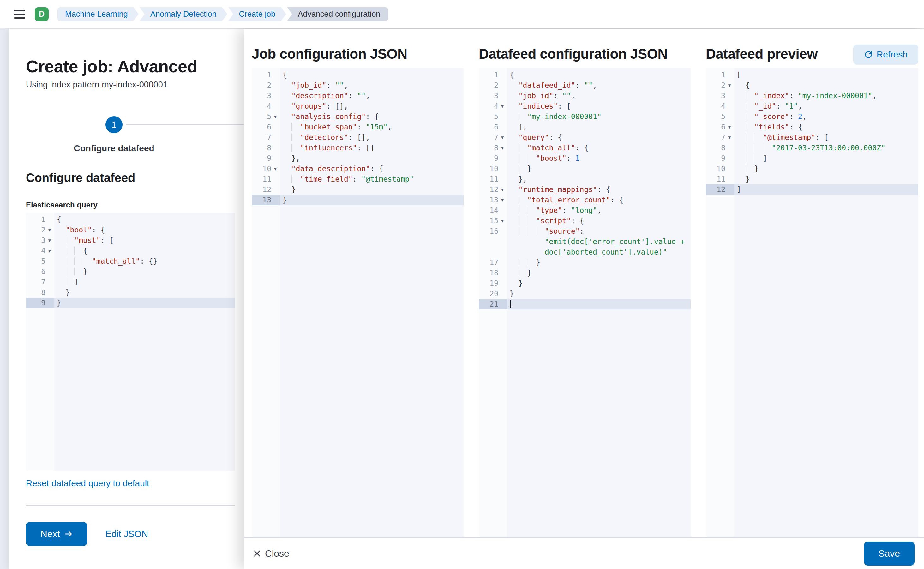 The width and height of the screenshot is (924, 569). I want to click on refresh-icon, so click(869, 55).